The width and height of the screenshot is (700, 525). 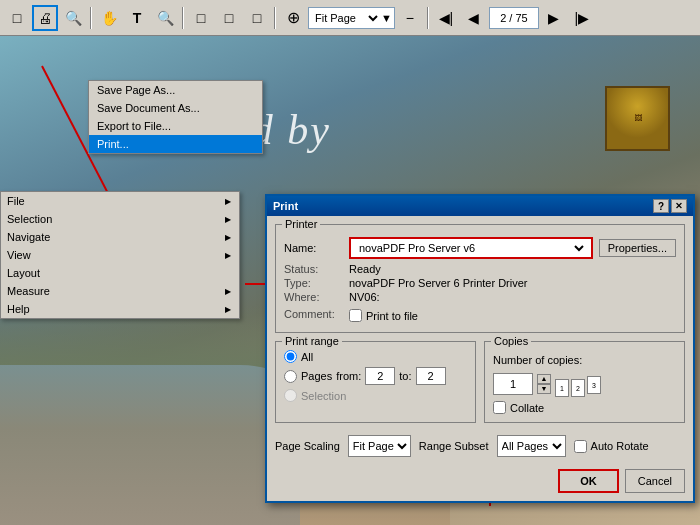 What do you see at coordinates (137, 18) in the screenshot?
I see `text-tool-button: T` at bounding box center [137, 18].